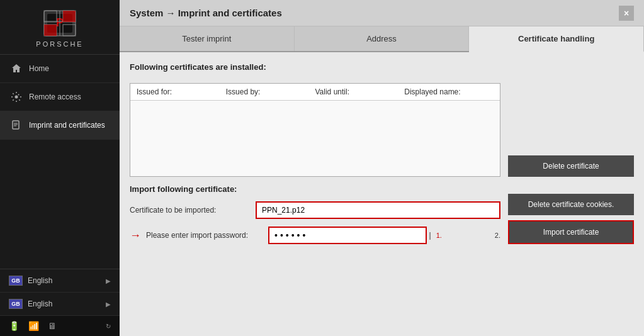  What do you see at coordinates (381, 13) in the screenshot?
I see `title-bar: System → Imprint and certificates ×` at bounding box center [381, 13].